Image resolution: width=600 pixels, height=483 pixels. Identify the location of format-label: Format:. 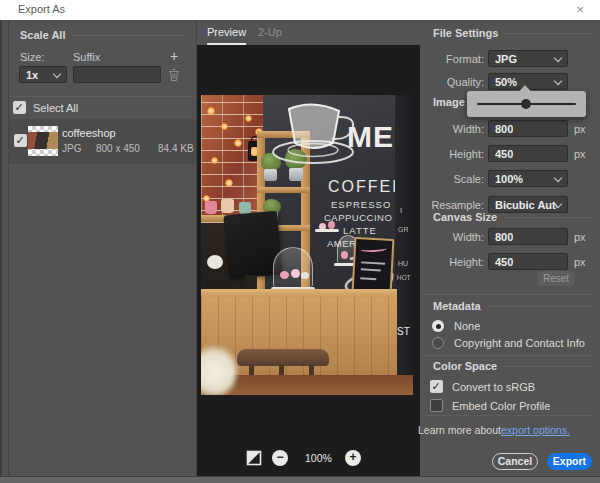
(452, 59).